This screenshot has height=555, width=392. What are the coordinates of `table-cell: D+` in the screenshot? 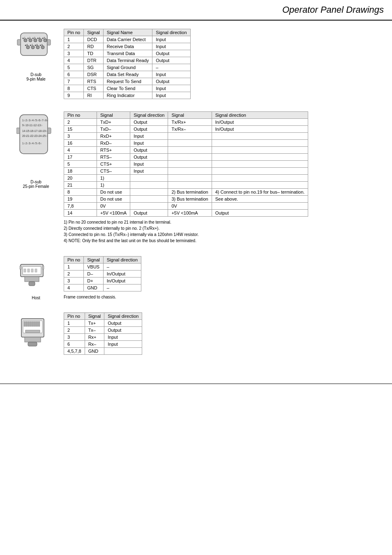 It's located at (94, 281).